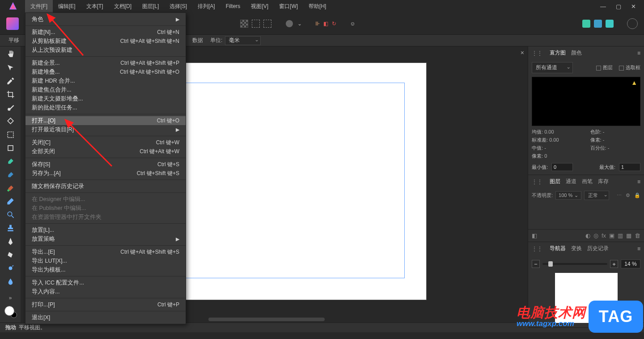 The height and width of the screenshot is (339, 644). Describe the element at coordinates (614, 264) in the screenshot. I see `zoom-in-button: +` at that location.